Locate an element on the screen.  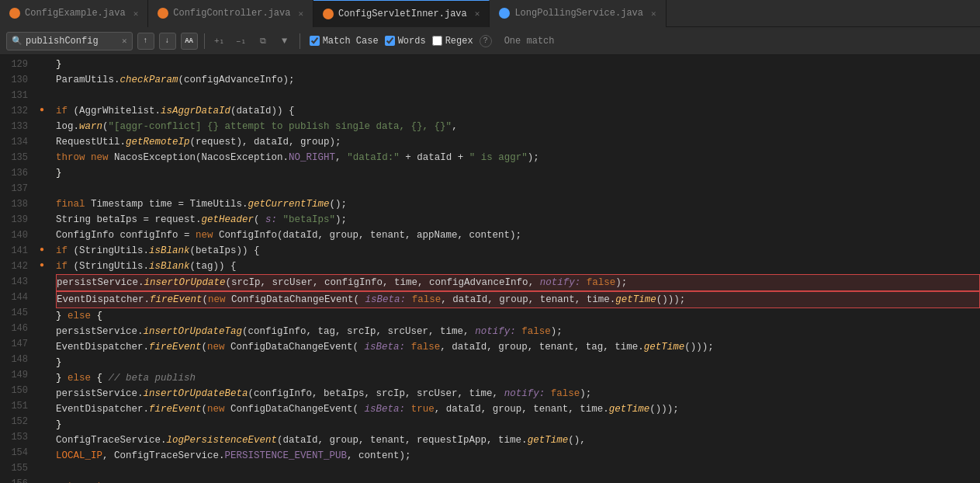
line-num-135: 135 is located at coordinates (19, 158).